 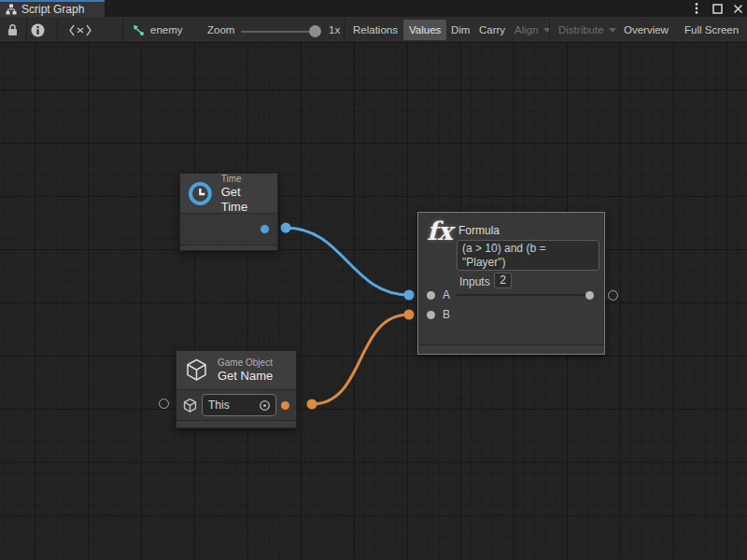 I want to click on dim-toggle: Dim, so click(x=460, y=30).